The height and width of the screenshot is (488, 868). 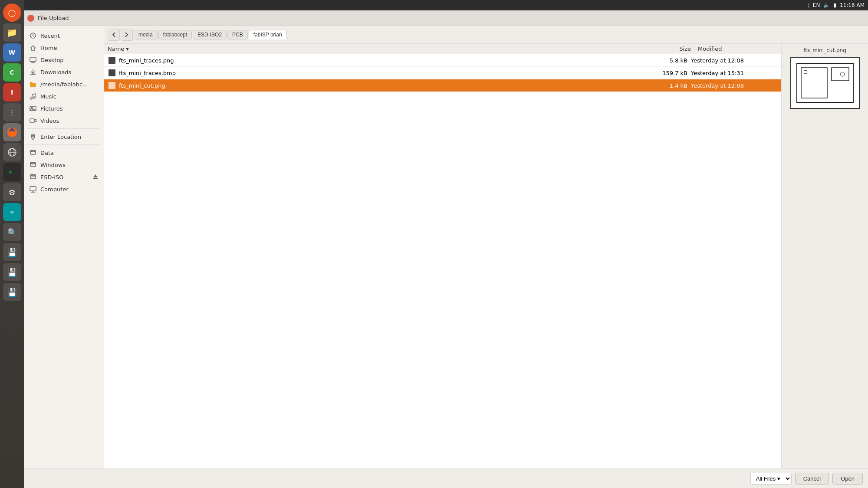 What do you see at coordinates (61, 137) in the screenshot?
I see `sidebar-item-enter-location-label: Enter Location` at bounding box center [61, 137].